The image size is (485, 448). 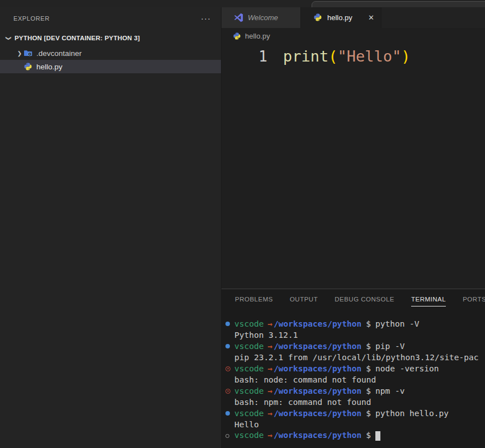 I want to click on command-center-search, so click(x=398, y=4).